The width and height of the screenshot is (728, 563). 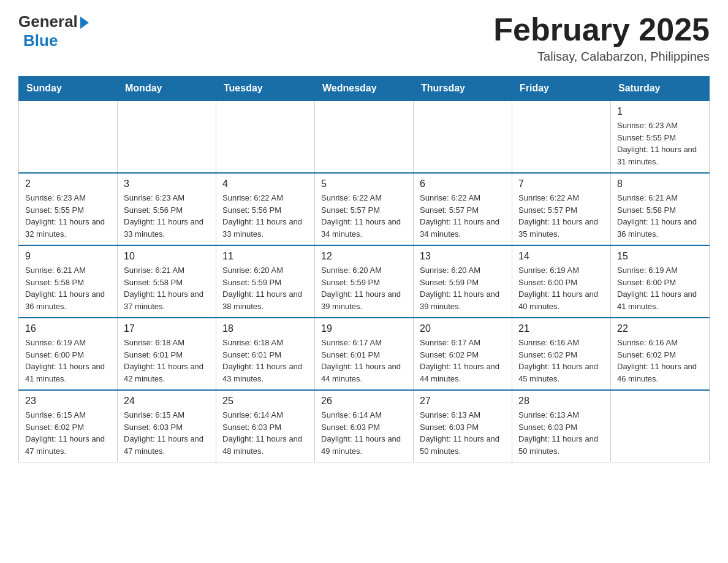 I want to click on column-header-friday: Friday, so click(x=561, y=89).